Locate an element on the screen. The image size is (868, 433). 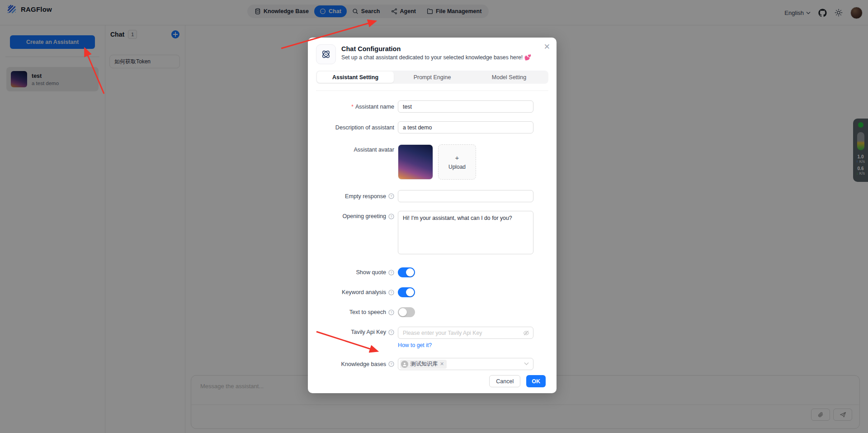
description-input is located at coordinates (466, 128).